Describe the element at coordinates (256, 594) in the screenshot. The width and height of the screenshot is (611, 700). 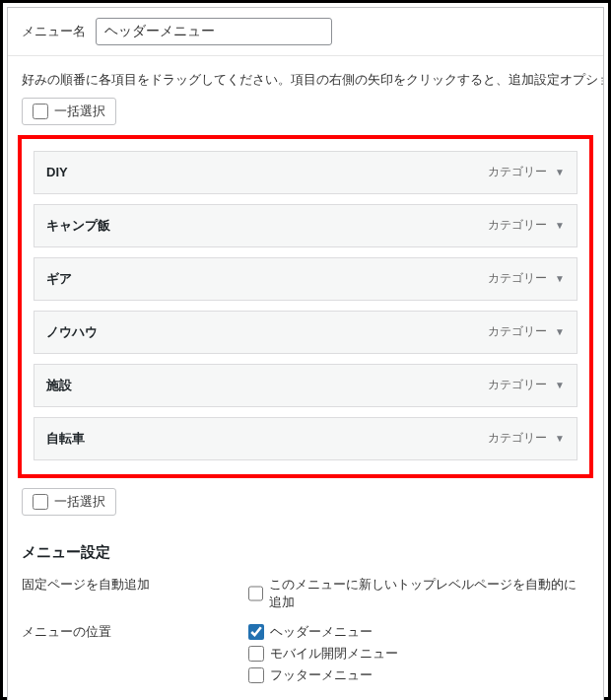
I see `auto-add-checkbox` at that location.